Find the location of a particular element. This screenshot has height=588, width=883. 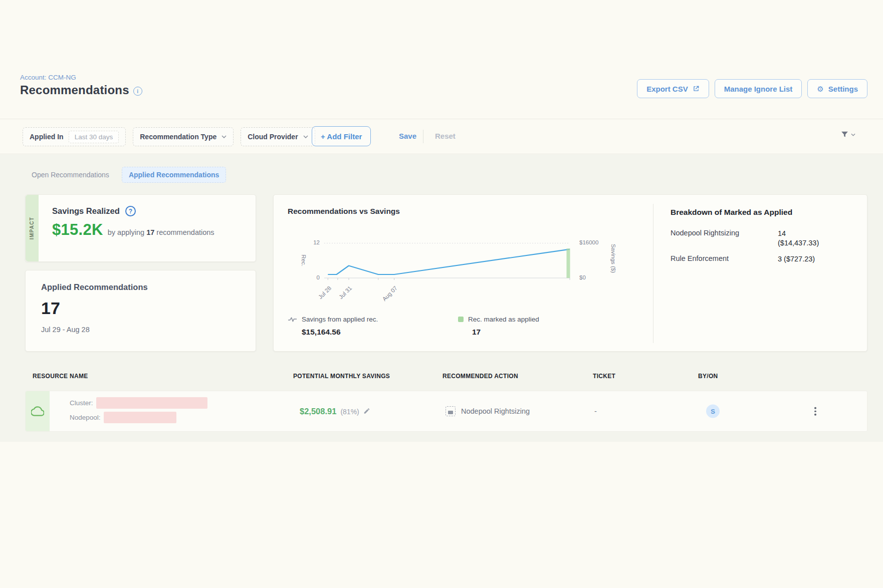

save-filter-button: Save is located at coordinates (408, 136).